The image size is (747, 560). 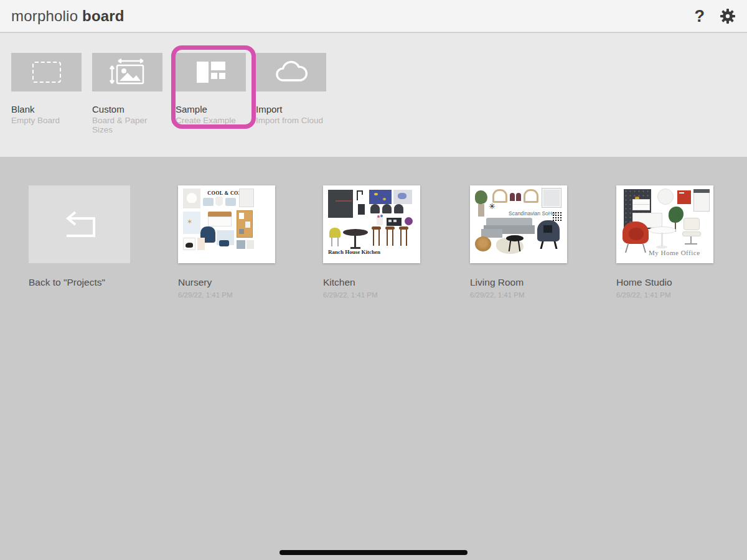 I want to click on collage-bear, so click(x=189, y=245).